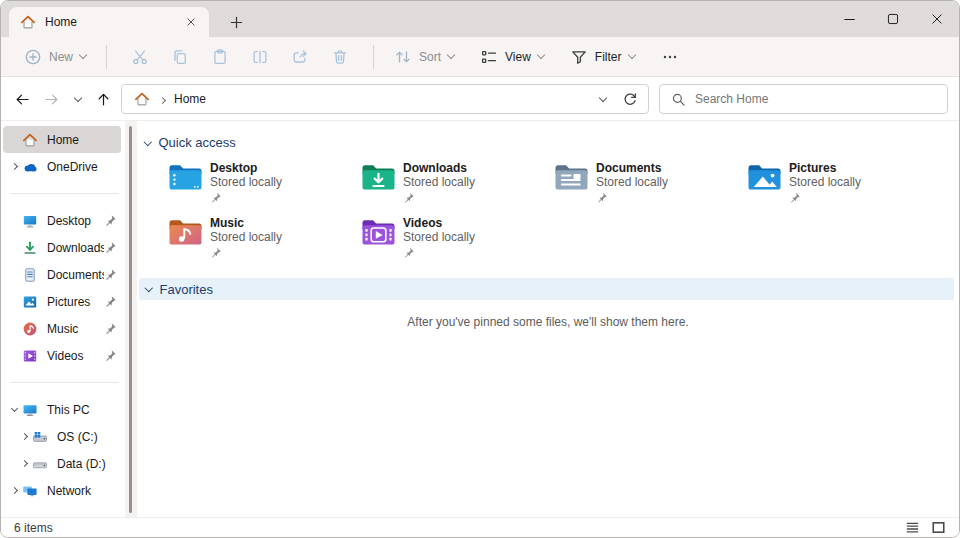  What do you see at coordinates (140, 57) in the screenshot?
I see `cut-button` at bounding box center [140, 57].